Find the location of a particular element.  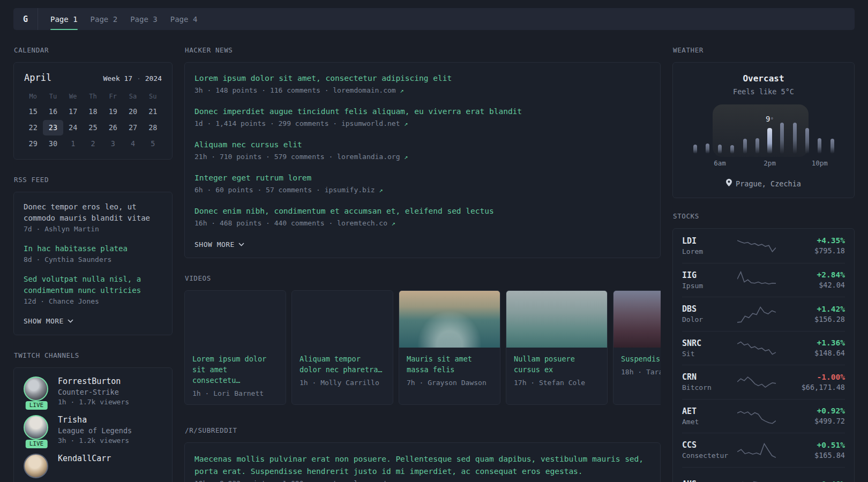

stock-values: +0.46% is located at coordinates (810, 481).